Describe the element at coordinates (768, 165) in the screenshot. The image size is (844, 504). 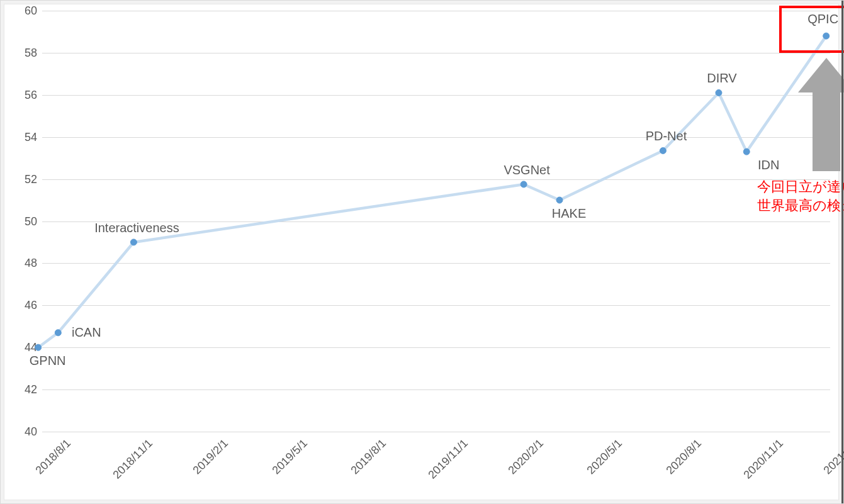
I see `data-point-label: IDN` at that location.